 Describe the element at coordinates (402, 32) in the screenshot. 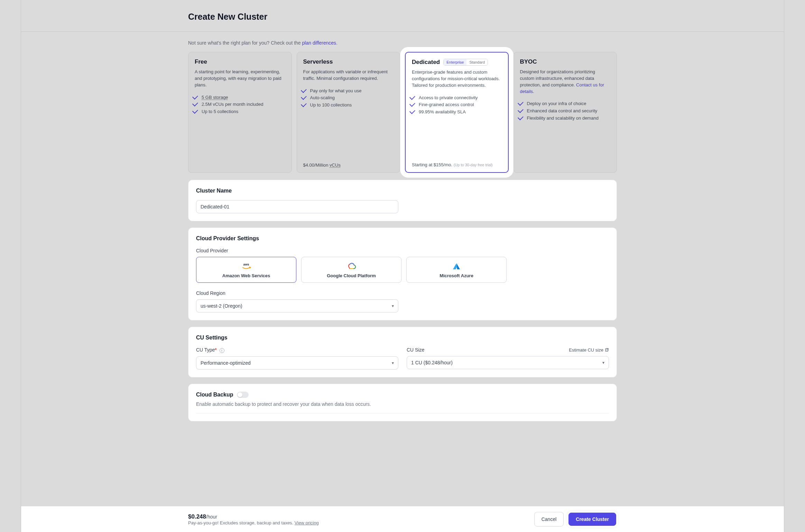

I see `header-divider` at that location.